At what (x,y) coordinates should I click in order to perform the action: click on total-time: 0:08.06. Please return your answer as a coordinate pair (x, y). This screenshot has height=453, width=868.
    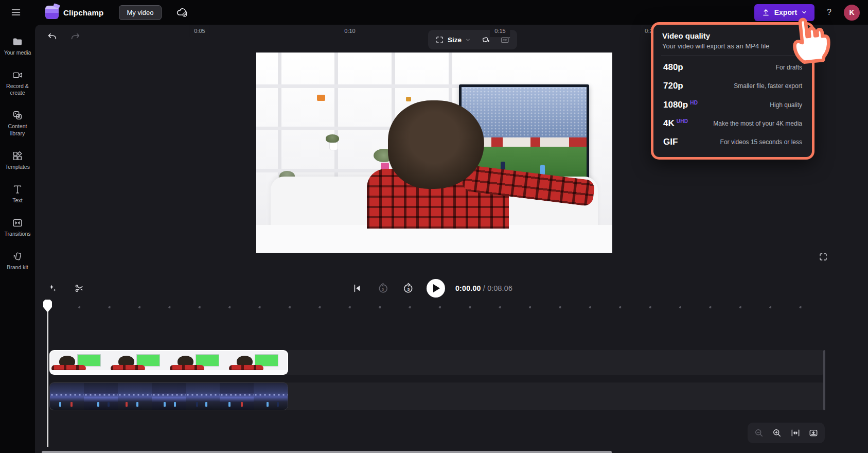
    Looking at the image, I should click on (500, 288).